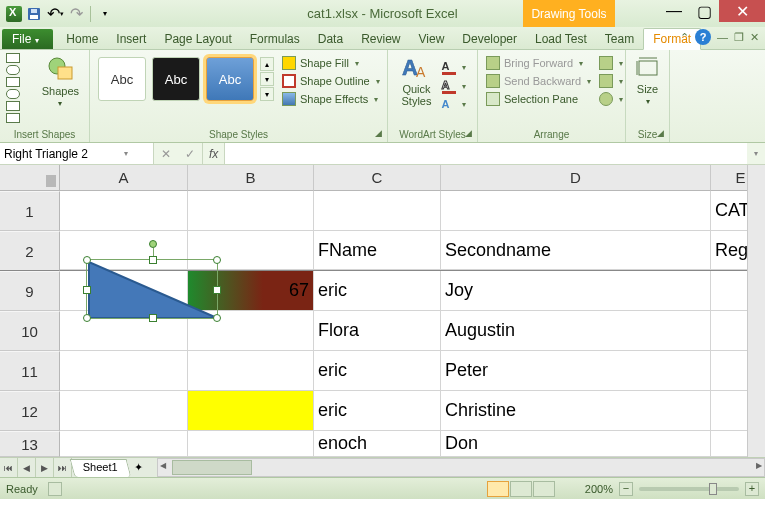  I want to click on row-header: 9, so click(30, 291).